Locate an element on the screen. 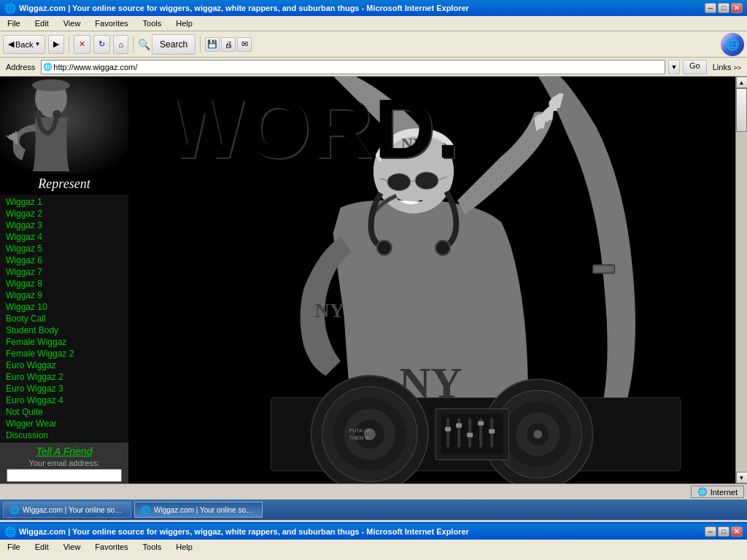  nav-wiggaz9: Wiggaz 9 is located at coordinates (64, 295).